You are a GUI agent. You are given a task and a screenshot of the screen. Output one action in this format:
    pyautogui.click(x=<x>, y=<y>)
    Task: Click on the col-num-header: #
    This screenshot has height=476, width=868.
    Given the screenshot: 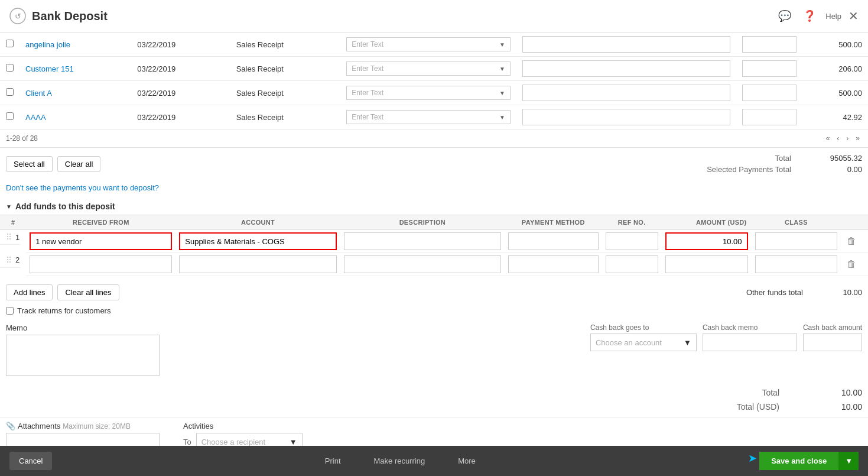 What is the action you would take?
    pyautogui.click(x=13, y=222)
    